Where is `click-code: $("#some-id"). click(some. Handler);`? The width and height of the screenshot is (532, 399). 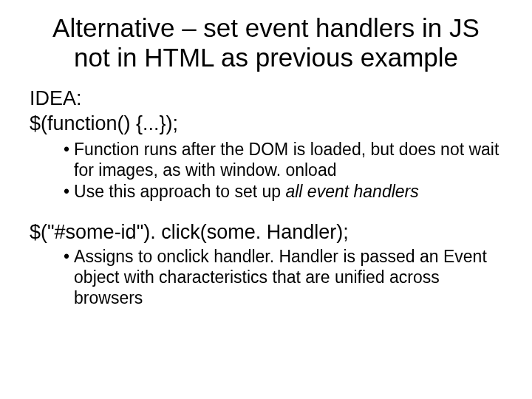 click-code: $("#some-id"). click(some. Handler); is located at coordinates (266, 232).